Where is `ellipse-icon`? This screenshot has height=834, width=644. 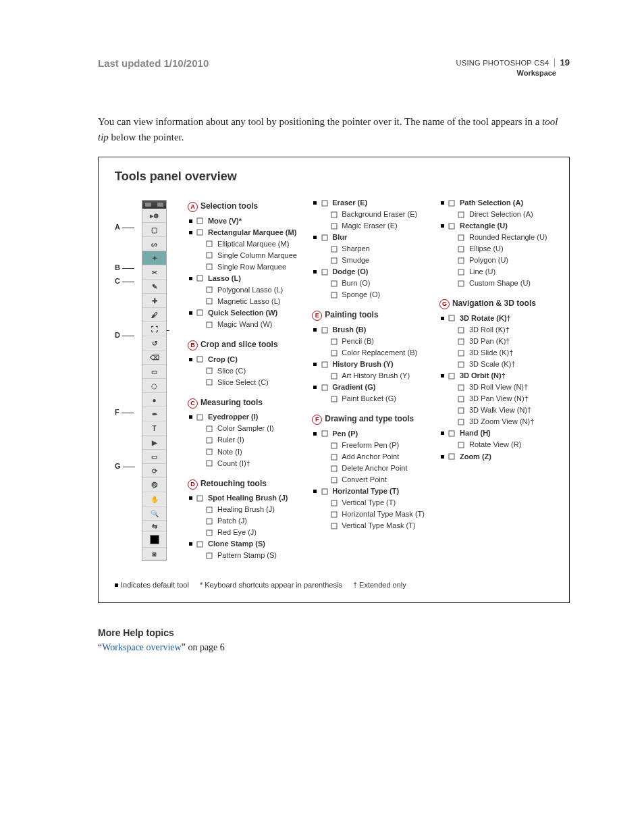
ellipse-icon is located at coordinates (462, 249).